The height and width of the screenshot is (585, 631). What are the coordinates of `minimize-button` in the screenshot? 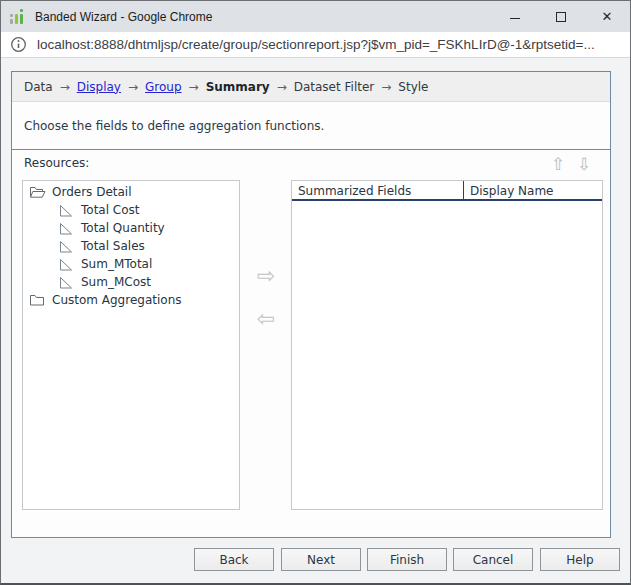 It's located at (515, 16).